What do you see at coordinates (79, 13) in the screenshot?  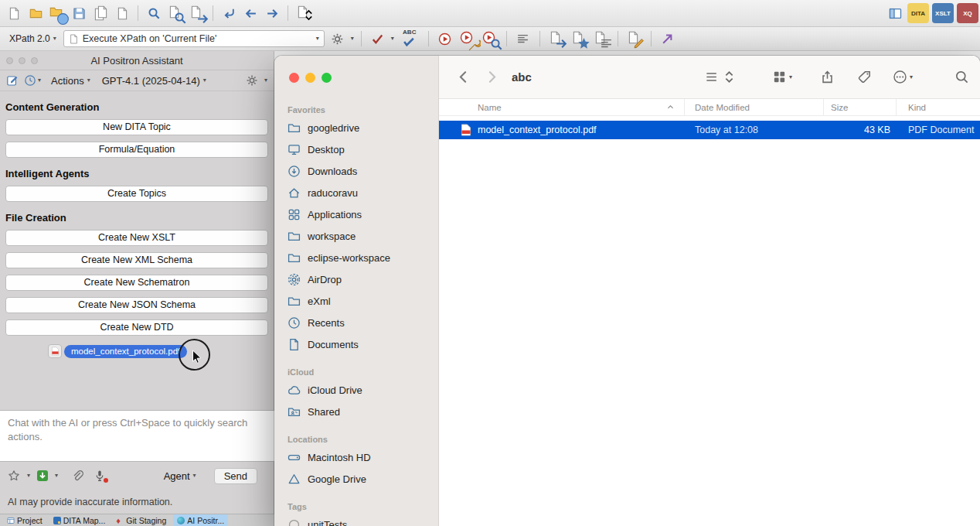 I see `save-icon` at bounding box center [79, 13].